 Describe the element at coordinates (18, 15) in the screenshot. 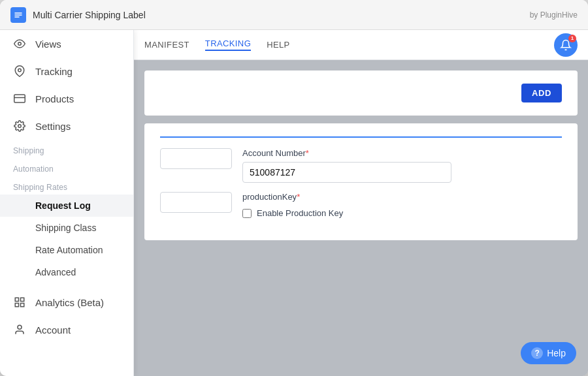

I see `app-logo` at that location.